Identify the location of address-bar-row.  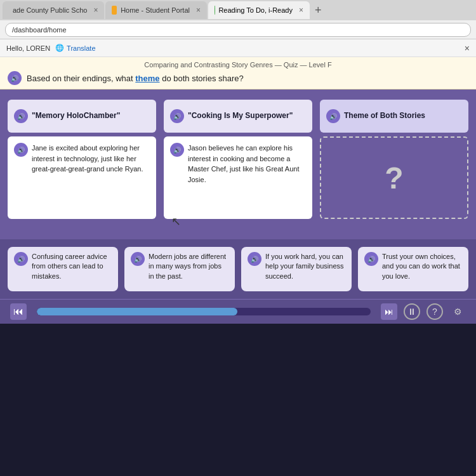
(238, 30).